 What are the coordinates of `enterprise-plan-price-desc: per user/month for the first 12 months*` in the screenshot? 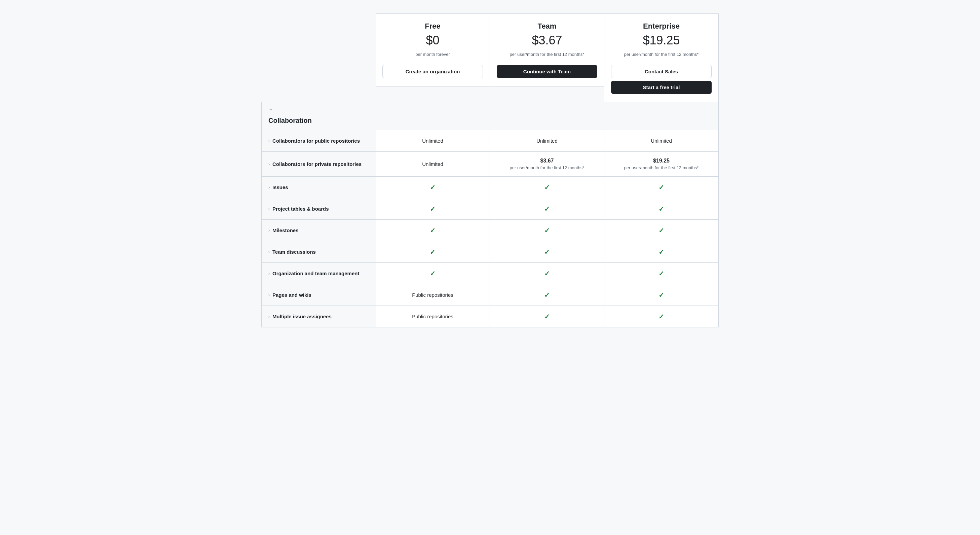 It's located at (661, 54).